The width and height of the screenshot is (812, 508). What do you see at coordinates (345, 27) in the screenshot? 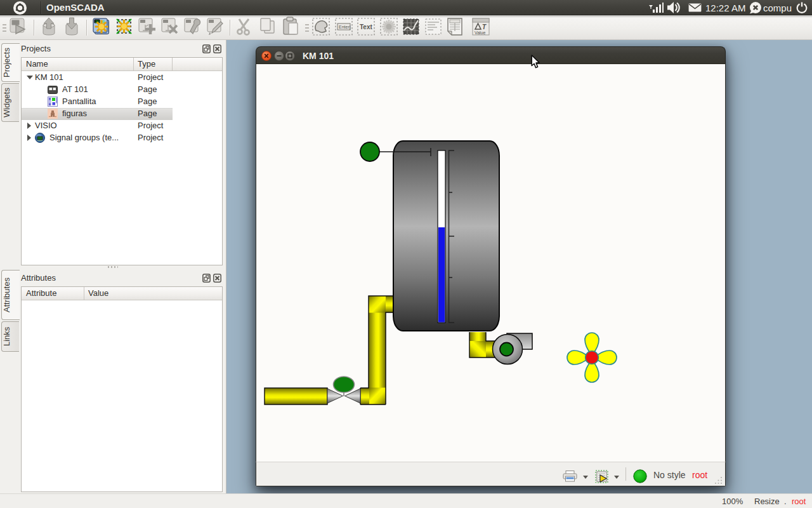
I see `svg-text: Enter|` at bounding box center [345, 27].